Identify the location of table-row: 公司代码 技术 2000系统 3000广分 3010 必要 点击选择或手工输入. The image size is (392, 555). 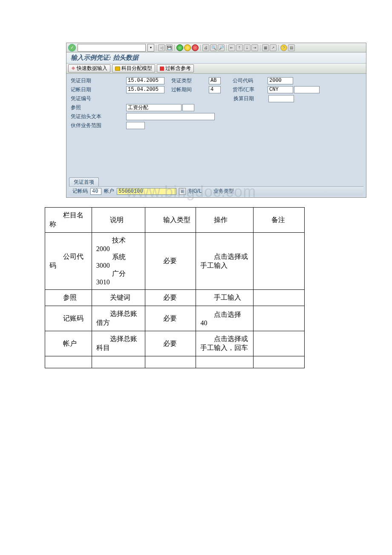
(175, 261).